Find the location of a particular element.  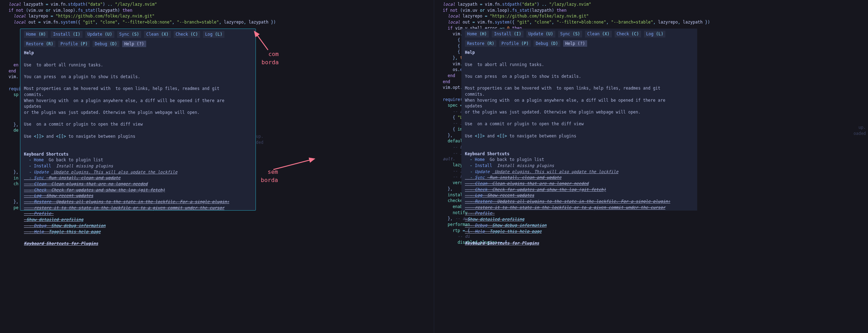

annotation-without-border: sem borda is located at coordinates (267, 176).